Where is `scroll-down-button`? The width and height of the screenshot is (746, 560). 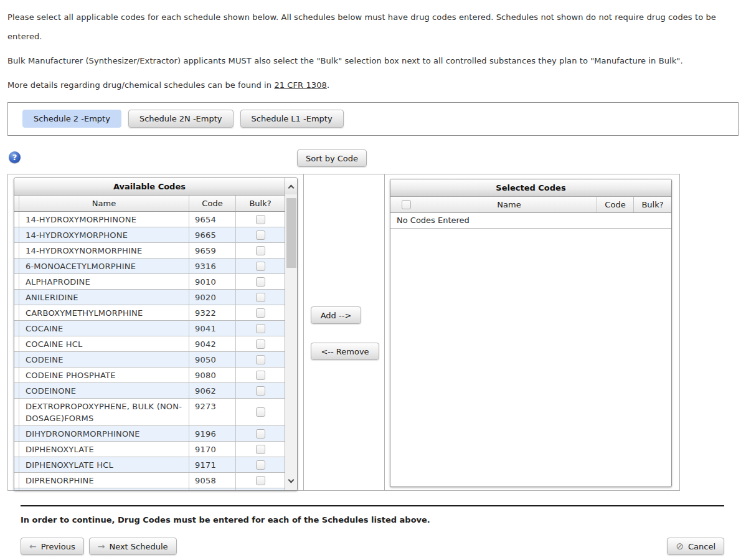 scroll-down-button is located at coordinates (291, 481).